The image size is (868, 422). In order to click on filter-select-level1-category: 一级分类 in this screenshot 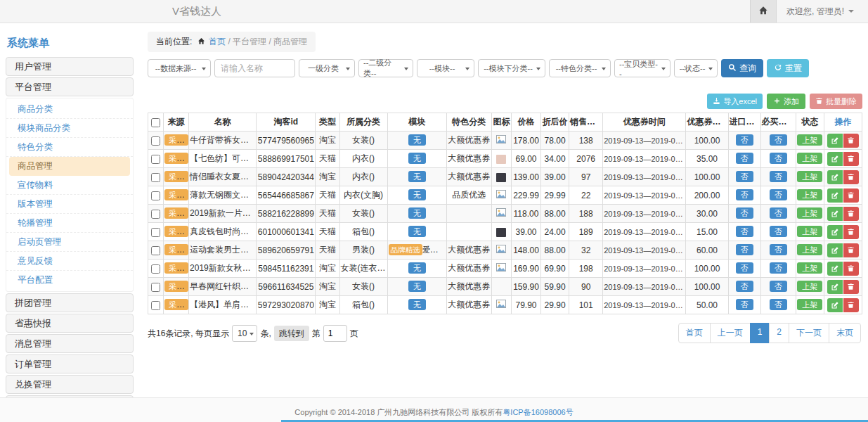, I will do `click(327, 68)`.